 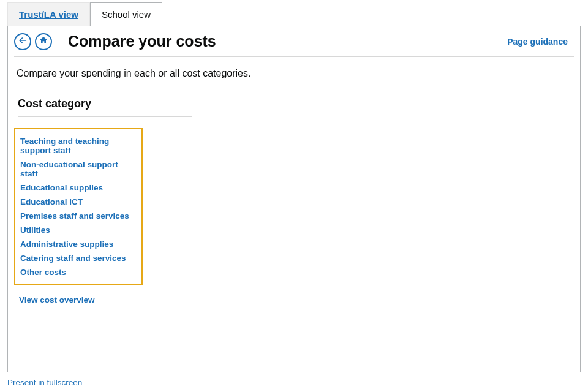 I want to click on intro-text: Compare your spending in each or all cos…, so click(x=294, y=74).